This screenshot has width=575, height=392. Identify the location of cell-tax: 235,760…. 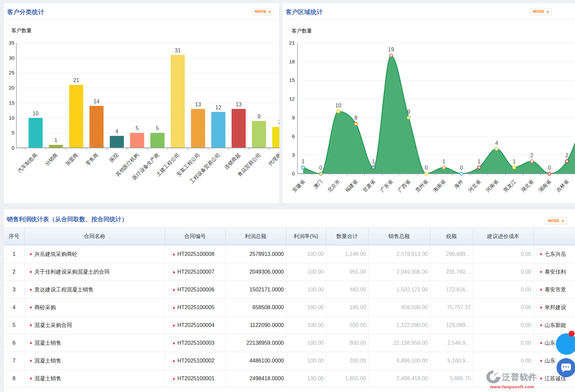
(451, 272).